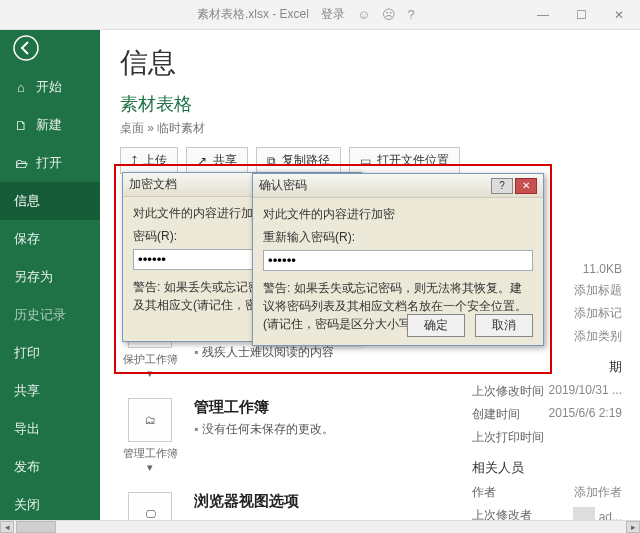  Describe the element at coordinates (264, 408) in the screenshot. I see `manage-title: 管理工作簿` at that location.